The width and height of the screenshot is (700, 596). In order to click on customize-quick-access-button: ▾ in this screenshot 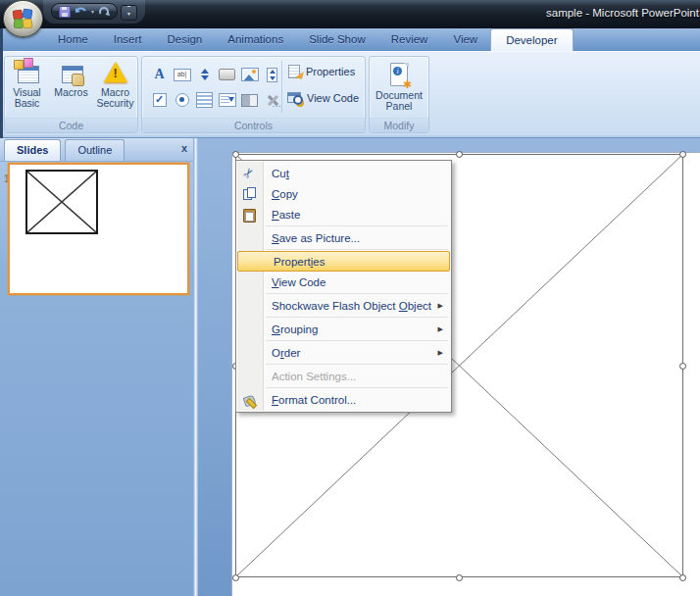, I will do `click(129, 13)`.